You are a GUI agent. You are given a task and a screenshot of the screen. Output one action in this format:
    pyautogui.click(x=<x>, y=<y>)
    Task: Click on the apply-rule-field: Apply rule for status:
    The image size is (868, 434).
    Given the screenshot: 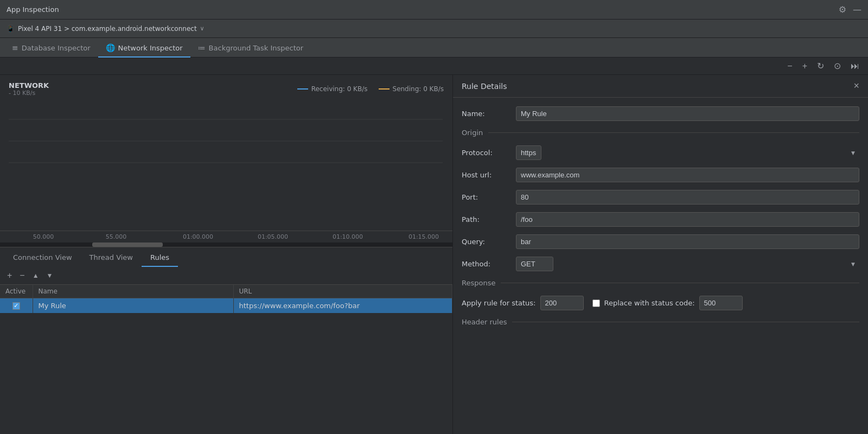 What is the action you would take?
    pyautogui.click(x=523, y=303)
    